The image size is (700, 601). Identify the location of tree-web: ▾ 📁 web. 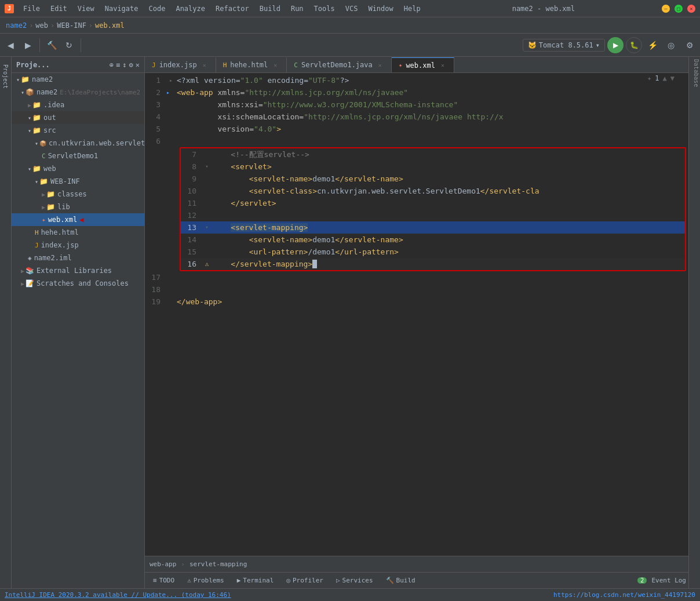
(78, 169).